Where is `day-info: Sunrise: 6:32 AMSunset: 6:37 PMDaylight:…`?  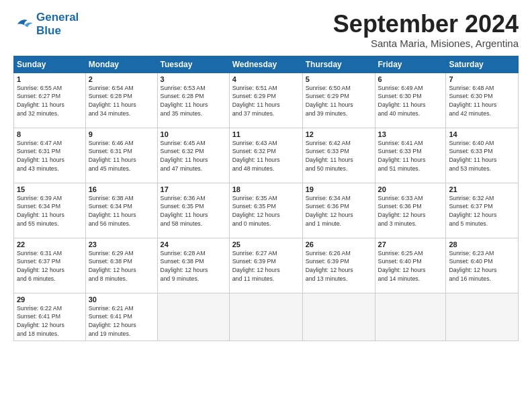 day-info: Sunrise: 6:32 AMSunset: 6:37 PMDaylight:… is located at coordinates (473, 211).